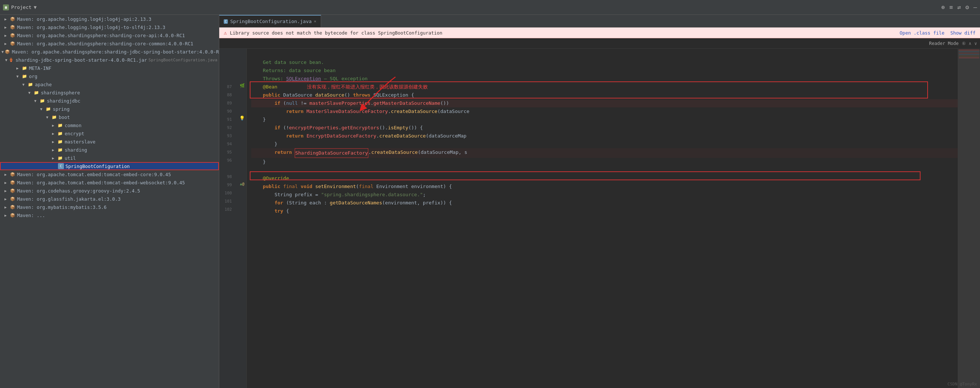 The height and width of the screenshot is (388, 980). I want to click on sidebar-item-maven2: ▶ 📦 Maven: org.apache.logging.log4j:log4…, so click(110, 27).